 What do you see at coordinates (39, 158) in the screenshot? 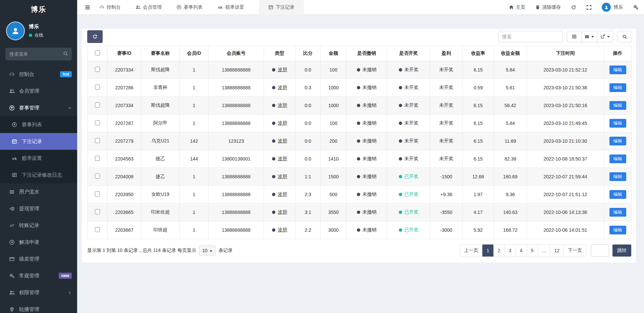
I see `sidebar-item-odds-settings: vk 赔率设置` at bounding box center [39, 158].